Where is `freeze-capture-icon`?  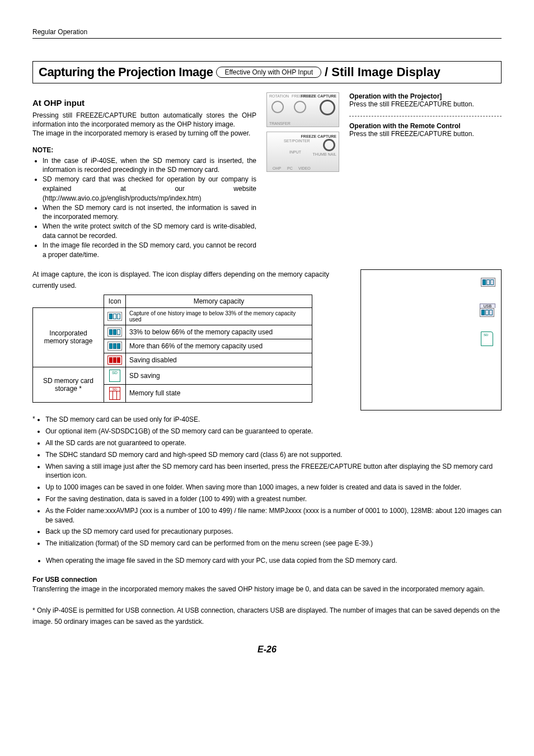 freeze-capture-icon is located at coordinates (327, 108).